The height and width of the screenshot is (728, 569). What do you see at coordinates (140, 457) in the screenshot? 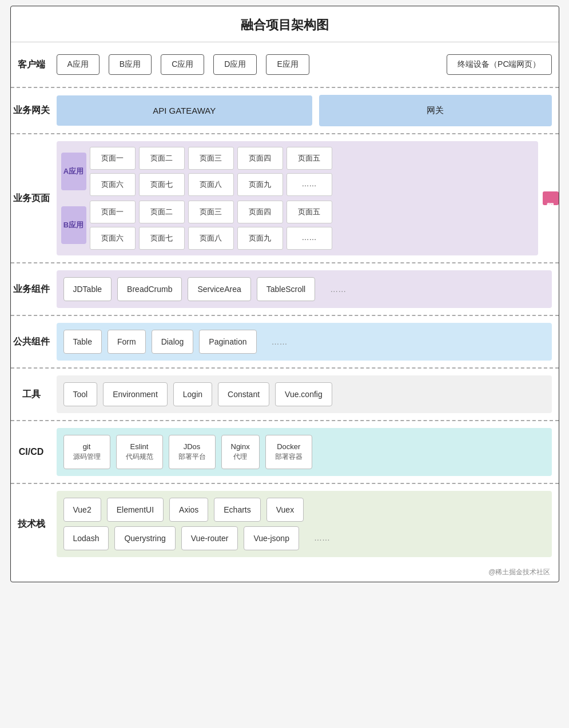
I see `cicd-eslint-line2: 代码规范` at bounding box center [140, 457].